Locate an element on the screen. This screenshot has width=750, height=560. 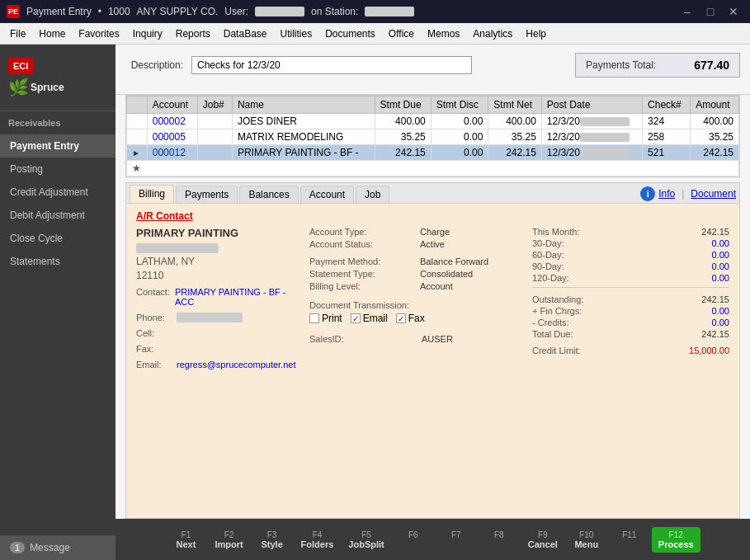
fkey-f8: F8 is located at coordinates (499, 539).